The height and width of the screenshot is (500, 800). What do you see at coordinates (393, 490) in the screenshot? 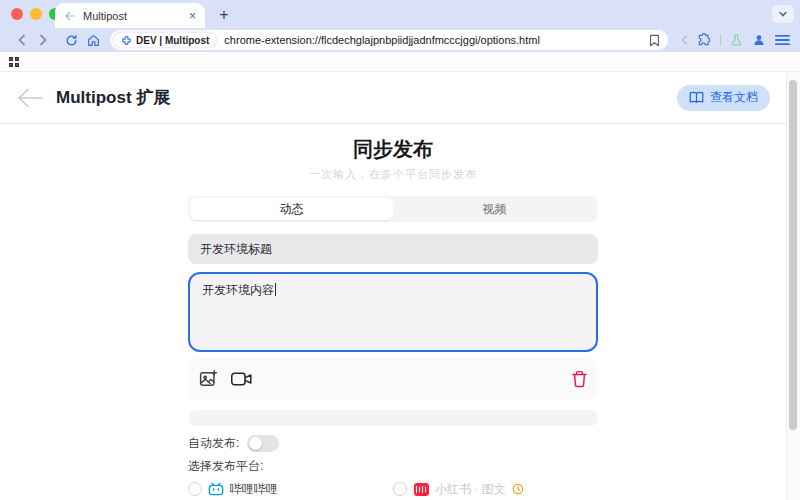
I see `platform-list: 哔哩哔哩 小红书 · 图文 X` at bounding box center [393, 490].